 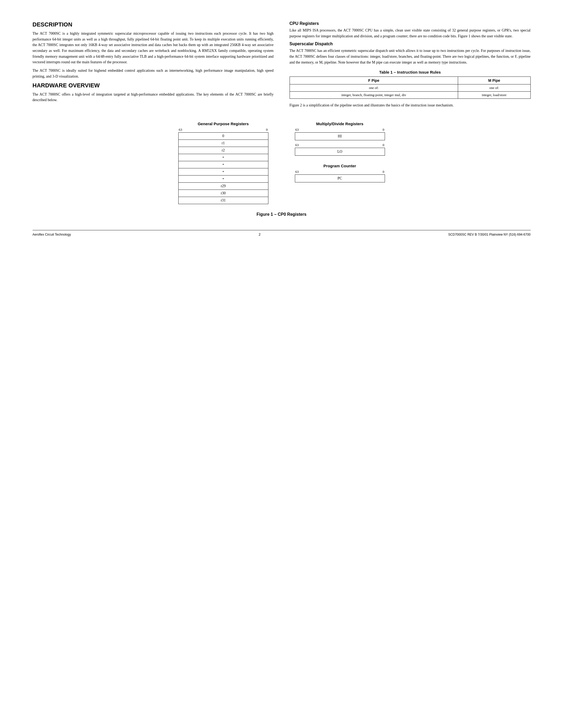 I want to click on md-diagram: Multiply/Divide Registers 63 0 HI 63 0 L…, so click(x=340, y=139).